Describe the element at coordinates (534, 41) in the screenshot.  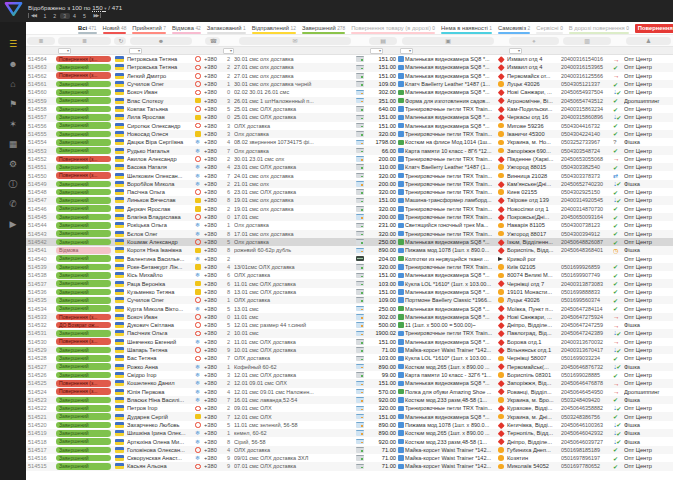
I see `col-header-city: ⌖` at that location.